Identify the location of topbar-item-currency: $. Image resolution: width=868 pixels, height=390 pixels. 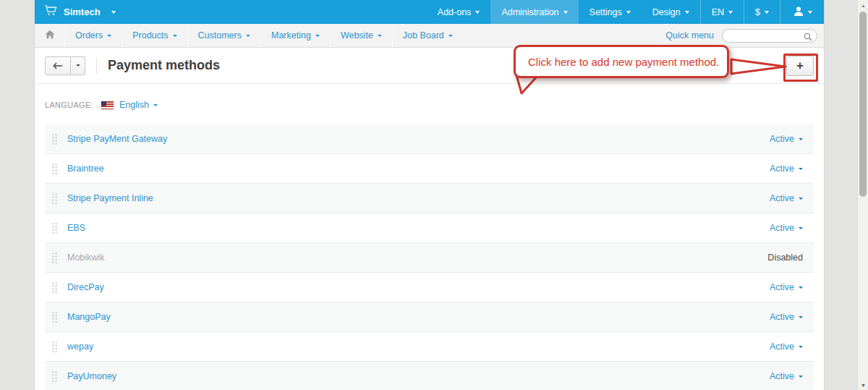
(762, 12).